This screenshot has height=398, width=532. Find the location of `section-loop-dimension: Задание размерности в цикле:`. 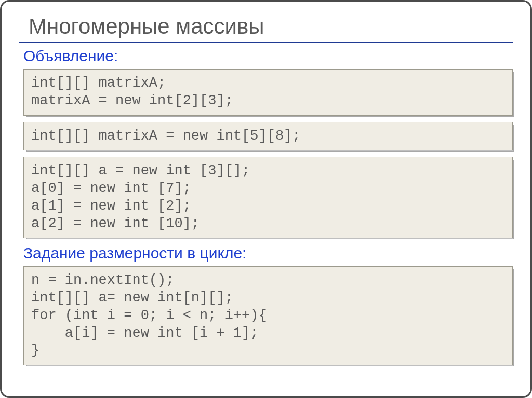

section-loop-dimension: Задание размерности в цикле: is located at coordinates (268, 253).